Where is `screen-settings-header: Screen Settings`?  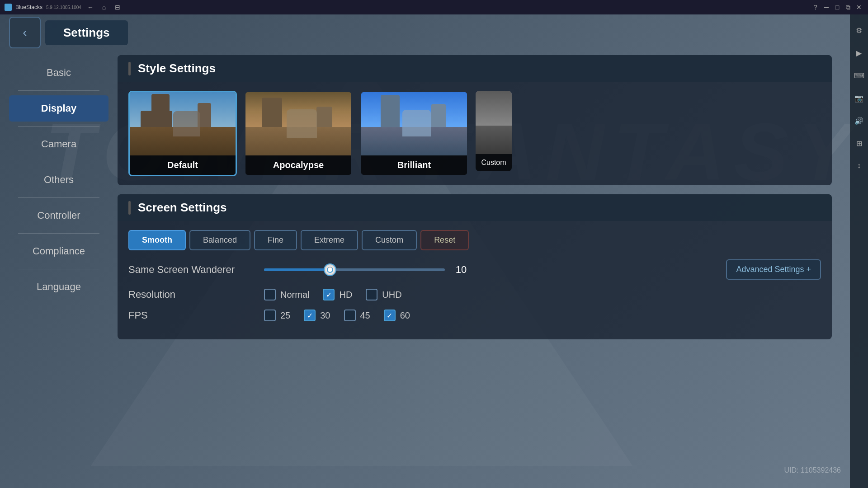 screen-settings-header: Screen Settings is located at coordinates (475, 208).